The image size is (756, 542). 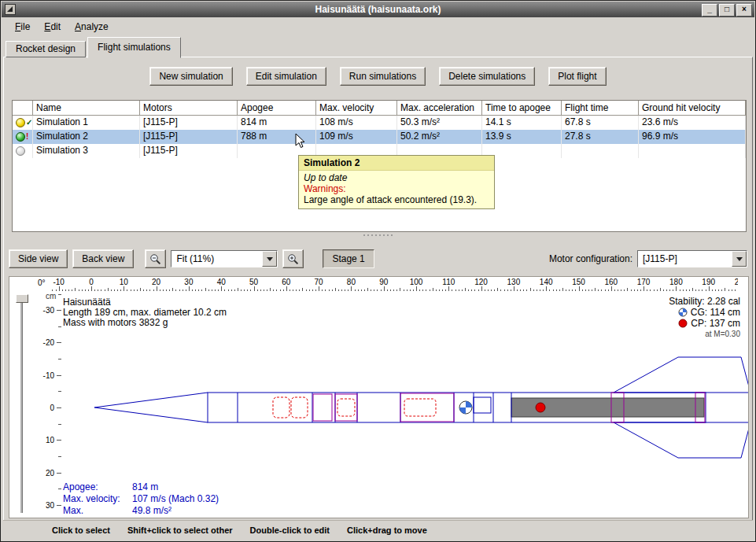 I want to click on splitter-handle, so click(x=378, y=235).